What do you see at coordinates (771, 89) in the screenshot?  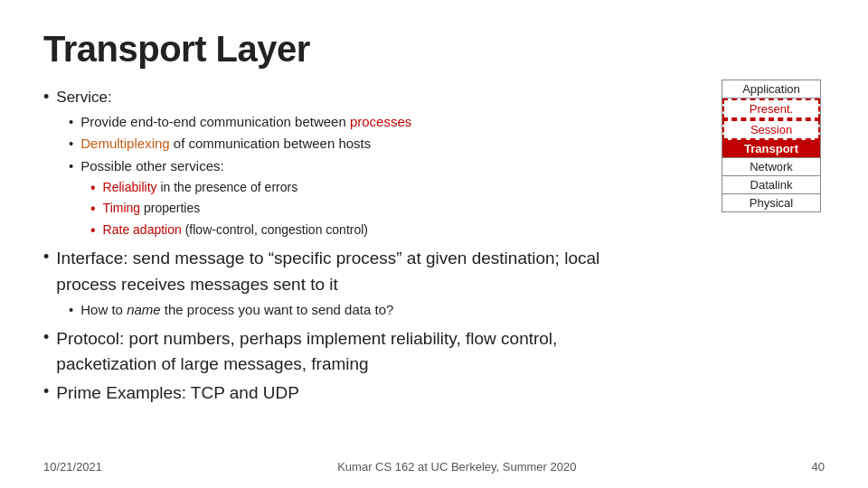 I see `osi-application: Application` at bounding box center [771, 89].